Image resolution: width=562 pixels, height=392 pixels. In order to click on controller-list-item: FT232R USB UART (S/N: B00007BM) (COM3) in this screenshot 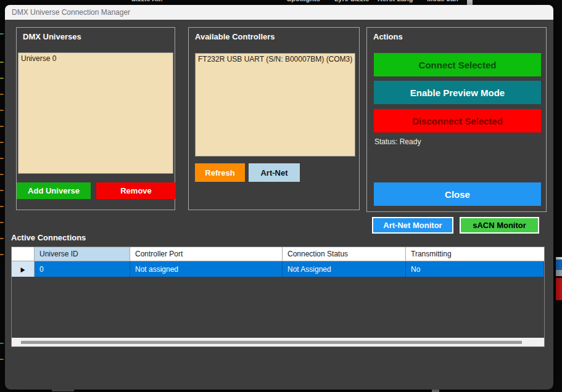, I will do `click(275, 59)`.